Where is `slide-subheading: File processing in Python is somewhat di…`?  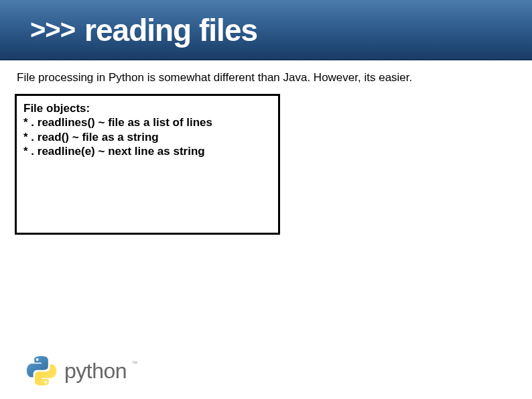 slide-subheading: File processing in Python is somewhat di… is located at coordinates (275, 78).